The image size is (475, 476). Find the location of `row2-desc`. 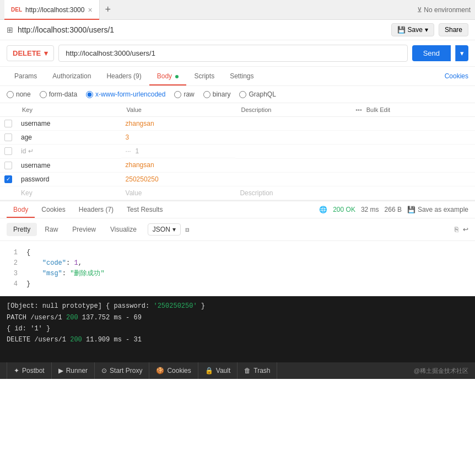

row2-desc is located at coordinates (293, 138).